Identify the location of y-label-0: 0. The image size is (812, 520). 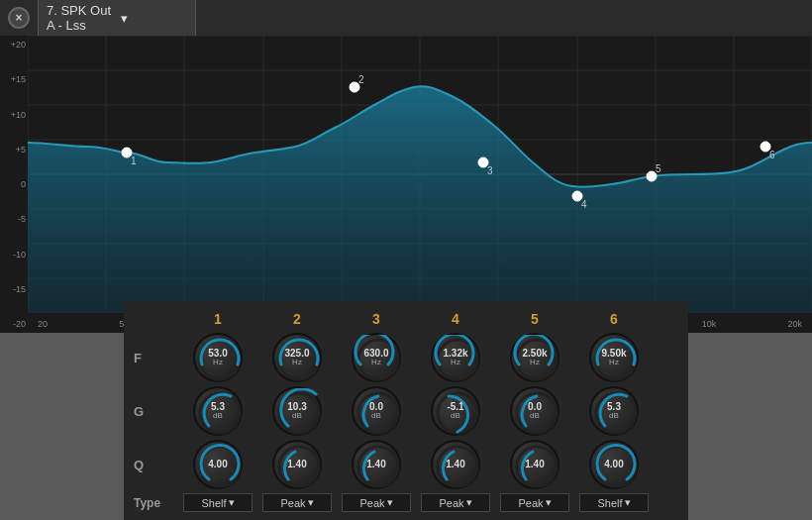
(14, 184).